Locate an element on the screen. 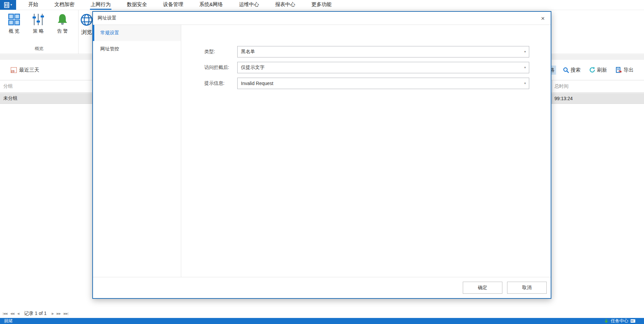 The height and width of the screenshot is (324, 644). refresh-button: 刷新 is located at coordinates (598, 70).